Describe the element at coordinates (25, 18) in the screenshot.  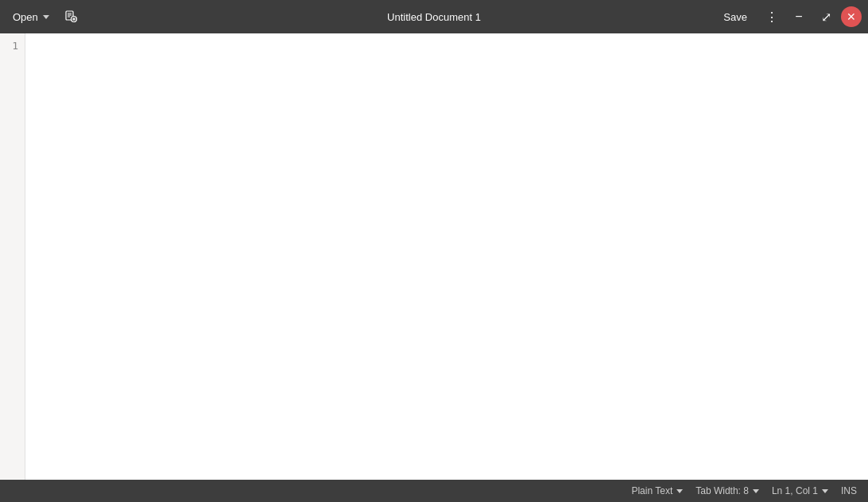
I see `open-label: Open` at that location.